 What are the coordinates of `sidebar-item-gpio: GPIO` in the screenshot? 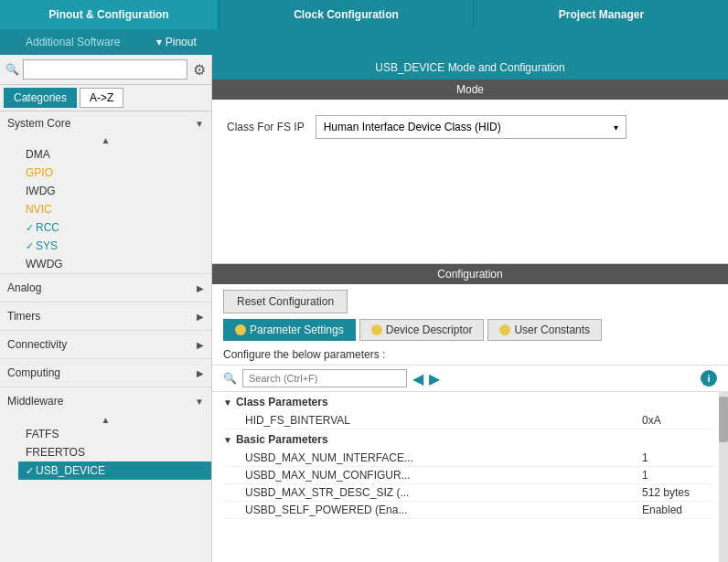 It's located at (115, 173).